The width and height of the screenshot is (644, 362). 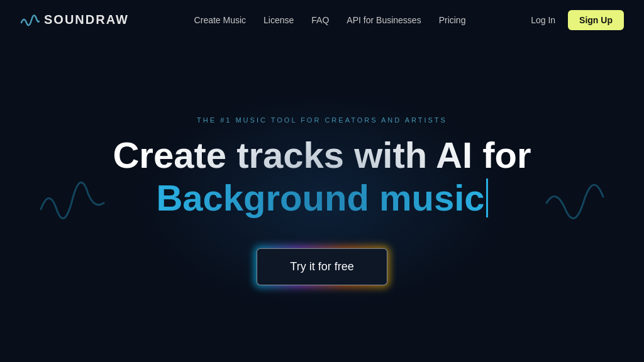 What do you see at coordinates (322, 198) in the screenshot?
I see `hero-headline-blue: Background music` at bounding box center [322, 198].